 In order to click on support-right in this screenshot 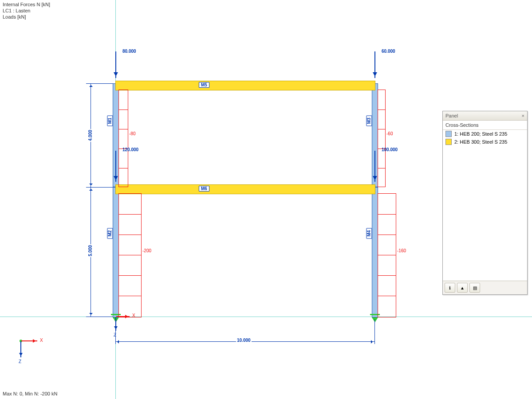, I will do `click(375, 321)`.